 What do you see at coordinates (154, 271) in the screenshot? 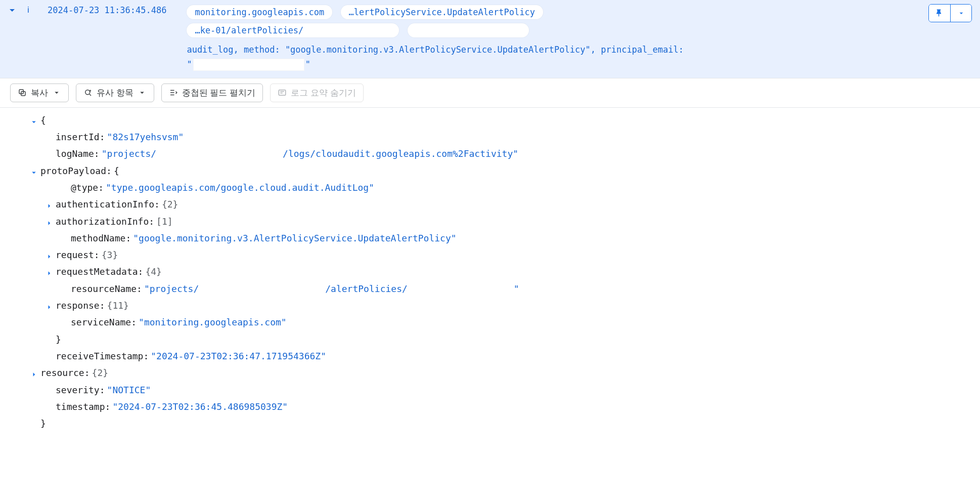
I see `val-requestMetadata: {4}` at bounding box center [154, 271].